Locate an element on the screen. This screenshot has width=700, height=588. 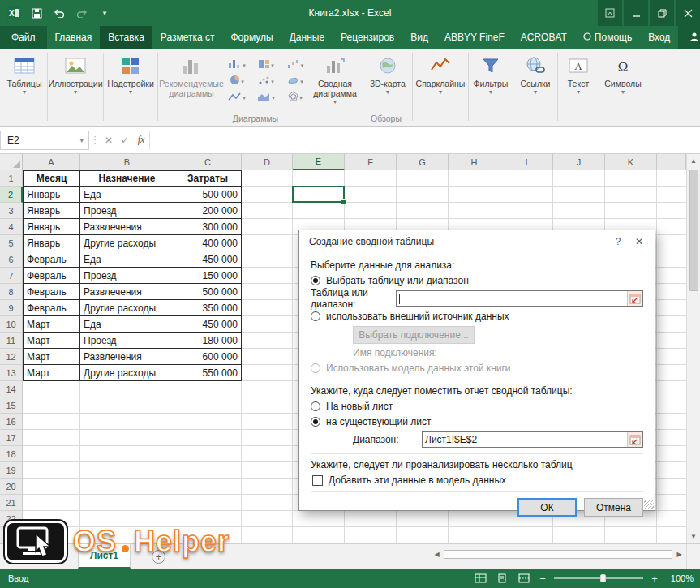
cell-C20 is located at coordinates (208, 487).